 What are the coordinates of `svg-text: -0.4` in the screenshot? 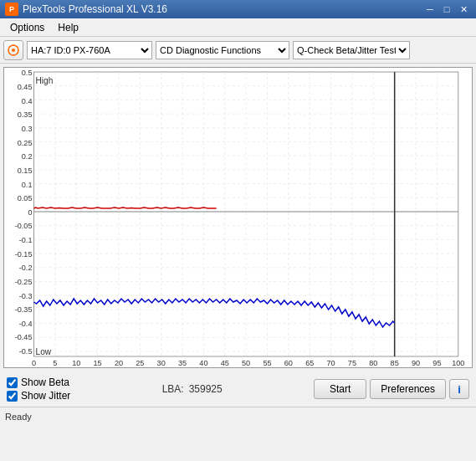 It's located at (26, 324).